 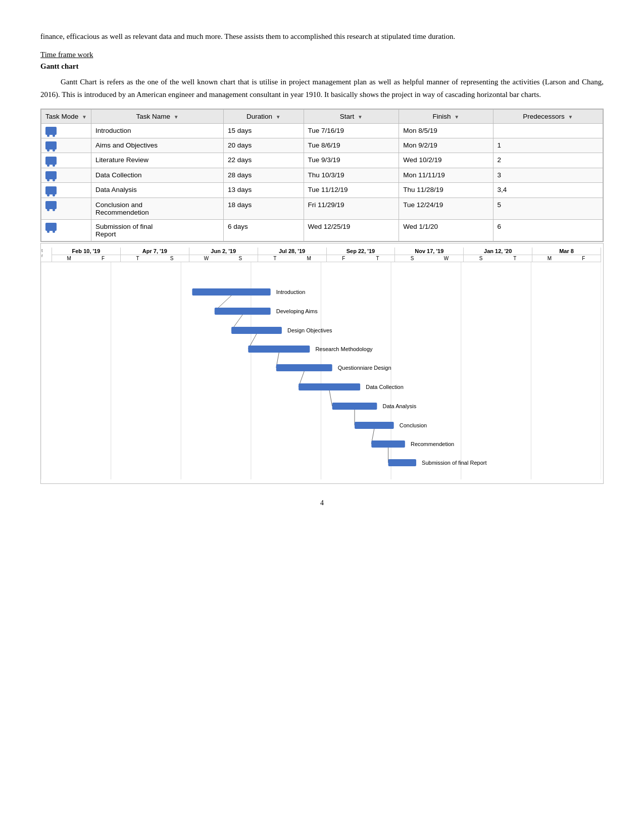 What do you see at coordinates (352, 116) in the screenshot?
I see `col-start: Start ▼` at bounding box center [352, 116].